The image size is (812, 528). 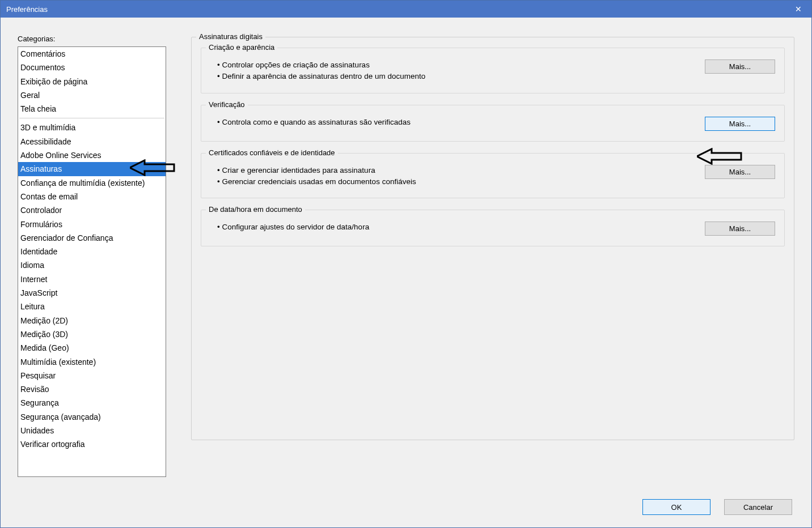 What do you see at coordinates (227, 104) in the screenshot?
I see `section-title: Verificação` at bounding box center [227, 104].